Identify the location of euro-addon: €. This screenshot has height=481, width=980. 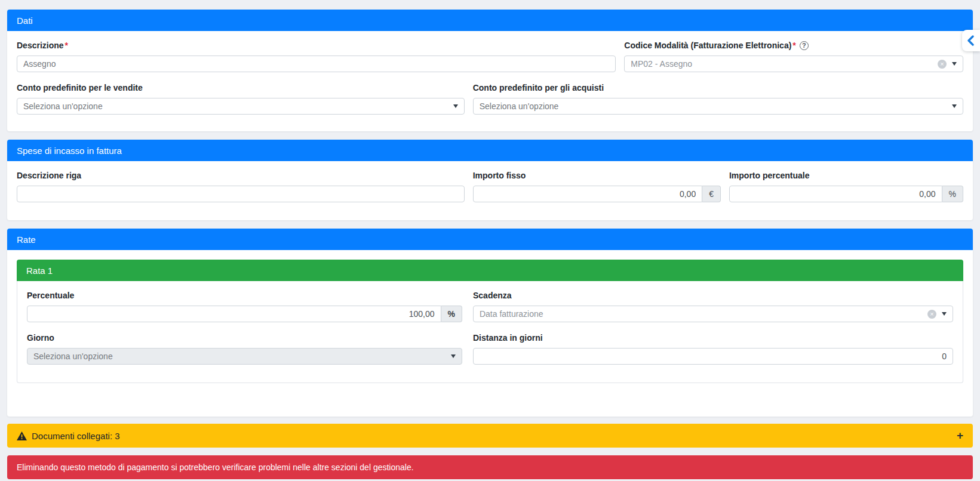
(712, 194).